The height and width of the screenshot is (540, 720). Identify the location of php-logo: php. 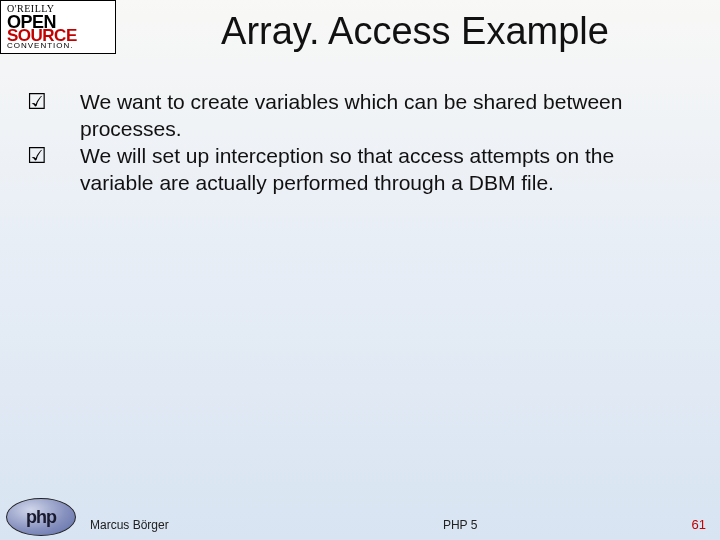
(41, 517).